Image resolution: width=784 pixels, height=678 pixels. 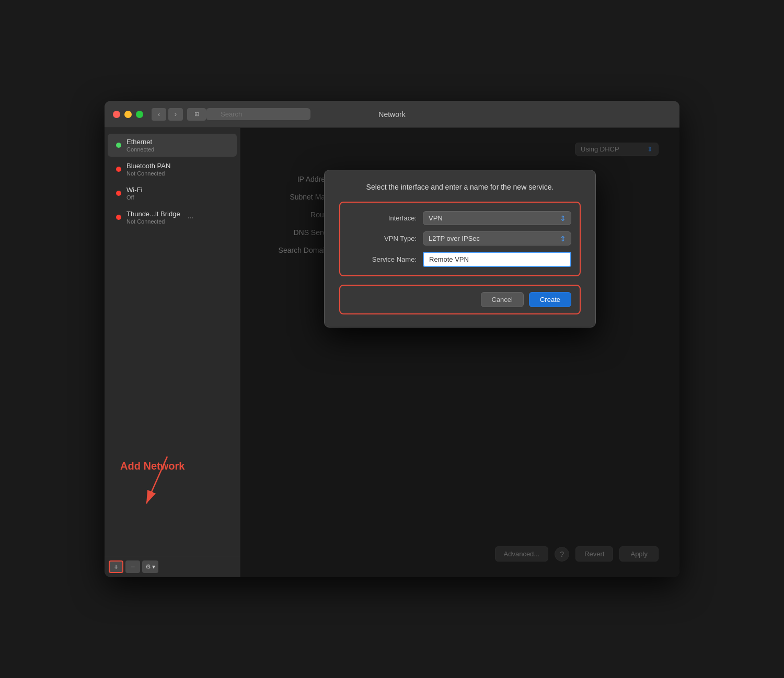 I want to click on add-network-annotation: Add Network, so click(x=153, y=466).